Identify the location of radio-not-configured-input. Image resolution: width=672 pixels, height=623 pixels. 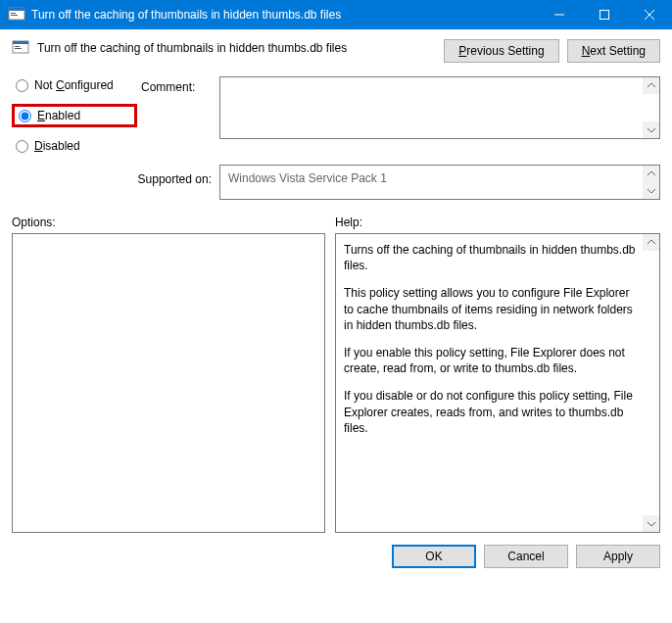
(22, 86).